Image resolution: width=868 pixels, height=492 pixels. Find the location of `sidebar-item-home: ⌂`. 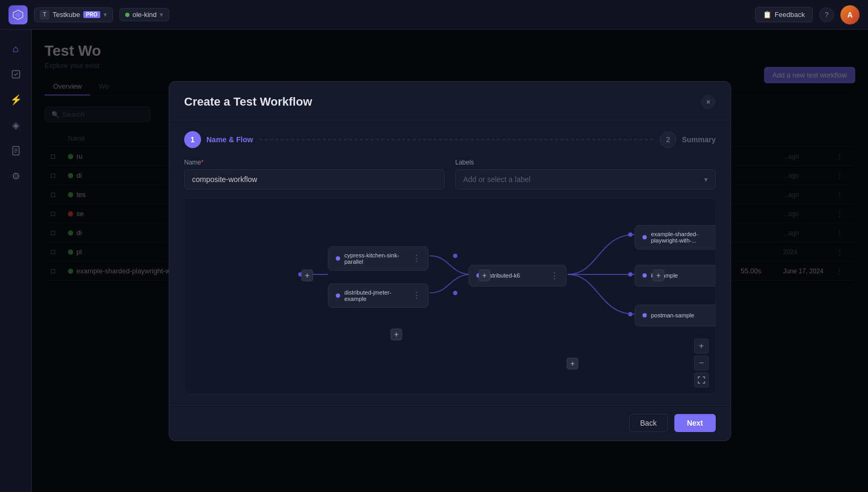

sidebar-item-home: ⌂ is located at coordinates (16, 49).